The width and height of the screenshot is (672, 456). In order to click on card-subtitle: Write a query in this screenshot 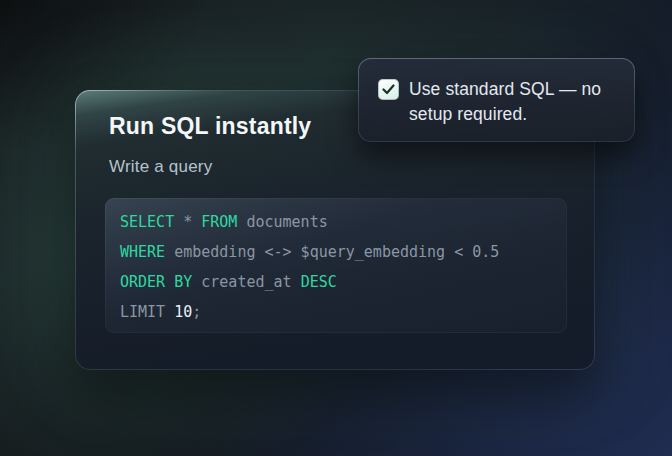, I will do `click(336, 167)`.